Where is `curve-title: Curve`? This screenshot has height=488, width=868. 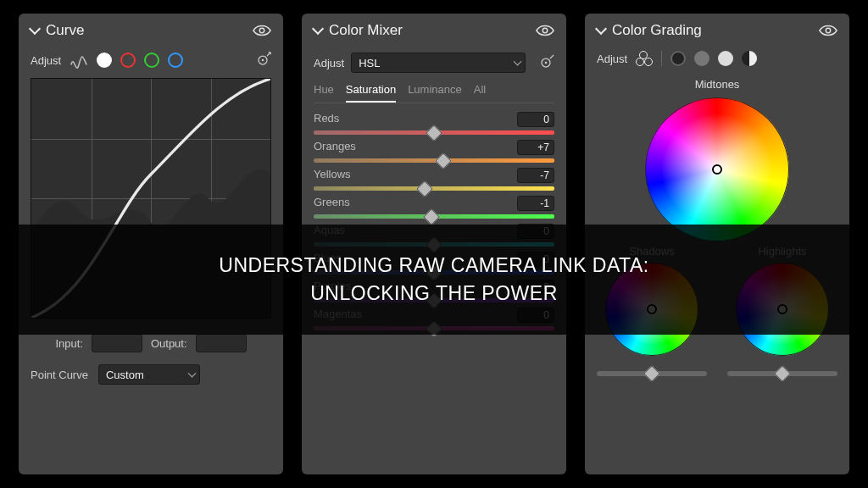 curve-title: Curve is located at coordinates (146, 30).